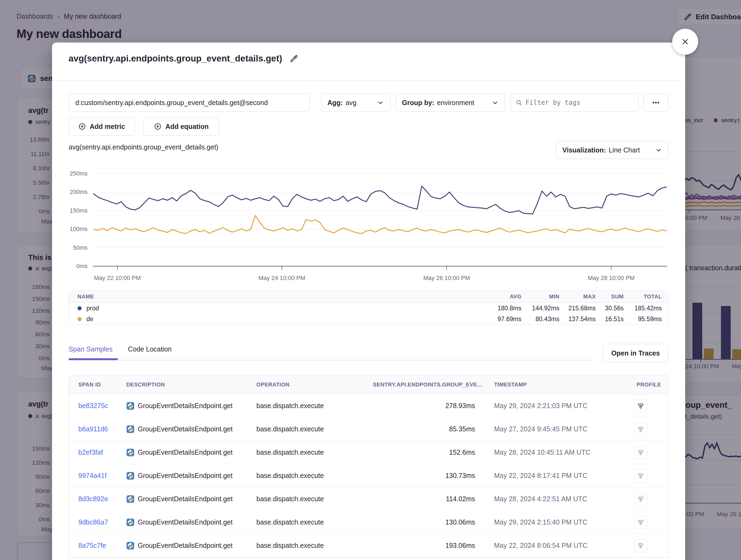 The image size is (741, 560). Describe the element at coordinates (70, 173) in the screenshot. I see `y-tick: 250ms` at that location.